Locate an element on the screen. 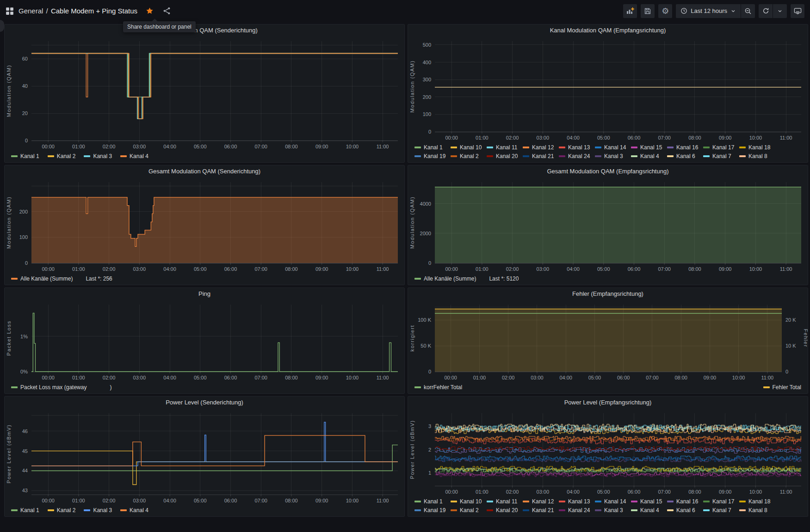 The width and height of the screenshot is (810, 532). chart-gesamt-modulation-senderichtung: 00:0001:0002:0003:0004:0005:0006:0007:00… is located at coordinates (204, 226).